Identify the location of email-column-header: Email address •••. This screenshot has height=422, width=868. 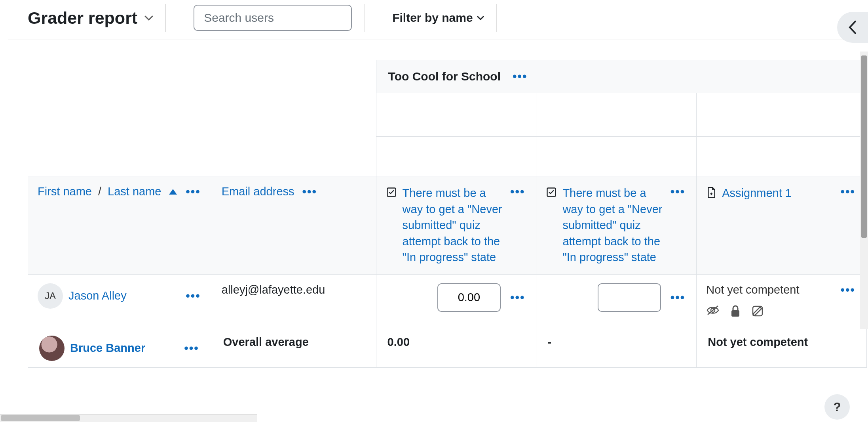
(294, 225).